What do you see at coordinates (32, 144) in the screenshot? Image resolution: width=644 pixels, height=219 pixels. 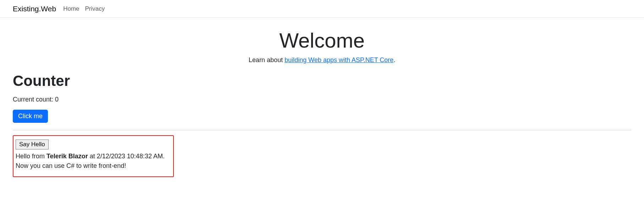 I see `say-hello-button: Say Hello` at bounding box center [32, 144].